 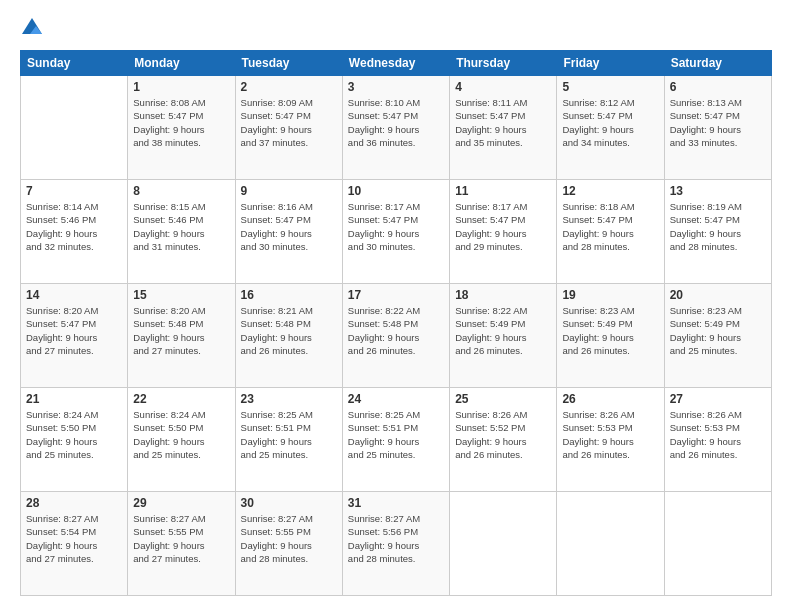 What do you see at coordinates (503, 324) in the screenshot?
I see `cell-info-line: Sunset: 5:49 PM` at bounding box center [503, 324].